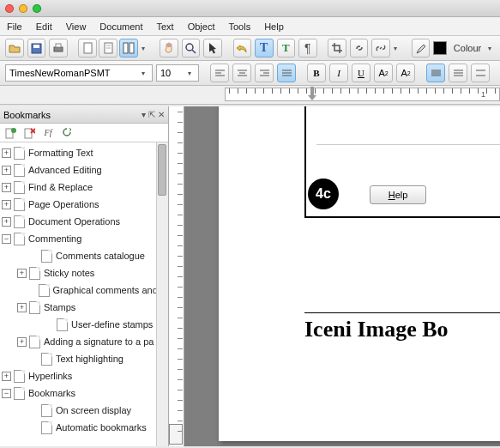 Image resolution: width=500 pixels, height=448 pixels. What do you see at coordinates (93, 410) in the screenshot?
I see `bookmark-label: On screen display` at bounding box center [93, 410].